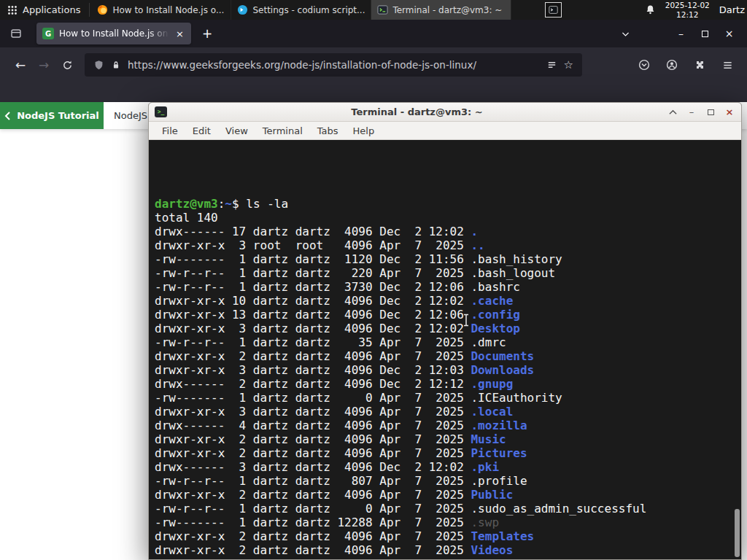 Image resolution: width=747 pixels, height=560 pixels. What do you see at coordinates (705, 34) in the screenshot?
I see `browser-maximize-button` at bounding box center [705, 34].